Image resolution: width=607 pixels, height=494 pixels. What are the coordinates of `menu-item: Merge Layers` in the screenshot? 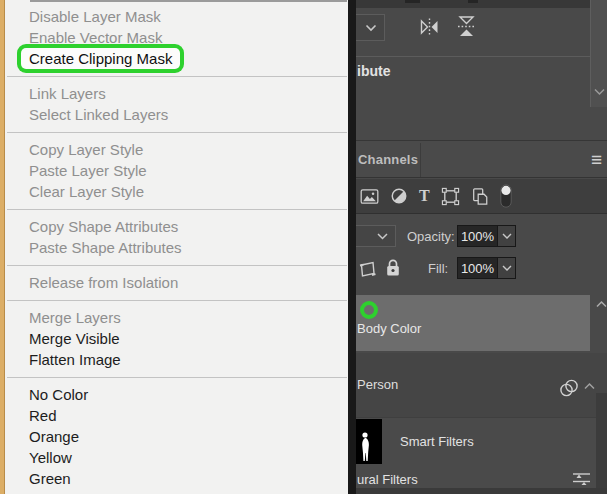 It's located at (176, 318).